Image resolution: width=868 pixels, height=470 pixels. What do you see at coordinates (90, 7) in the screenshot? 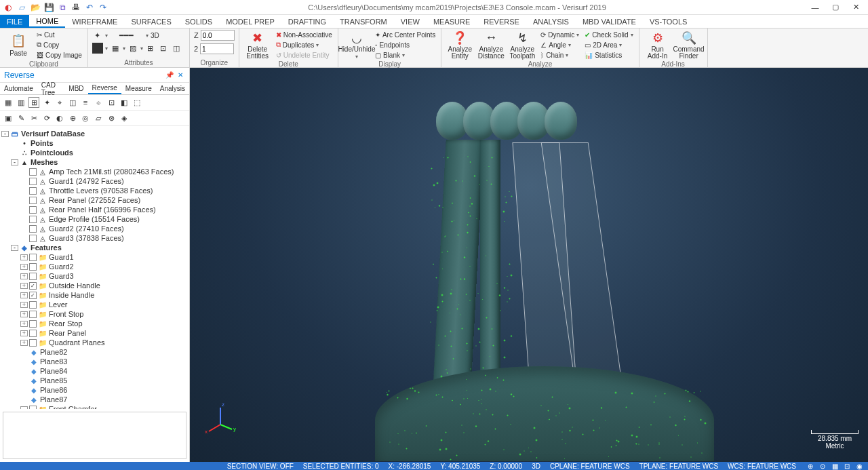
I see `undo-icon: ↶` at bounding box center [90, 7].